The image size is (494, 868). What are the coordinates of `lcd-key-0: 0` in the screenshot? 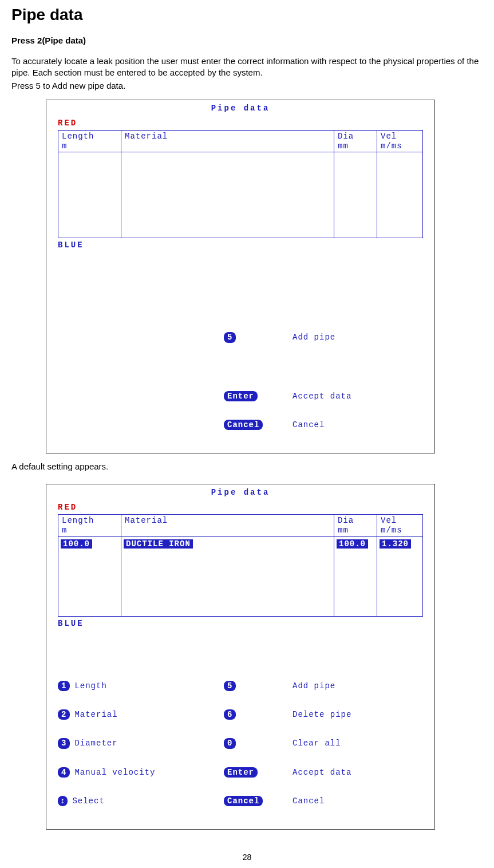 It's located at (230, 743).